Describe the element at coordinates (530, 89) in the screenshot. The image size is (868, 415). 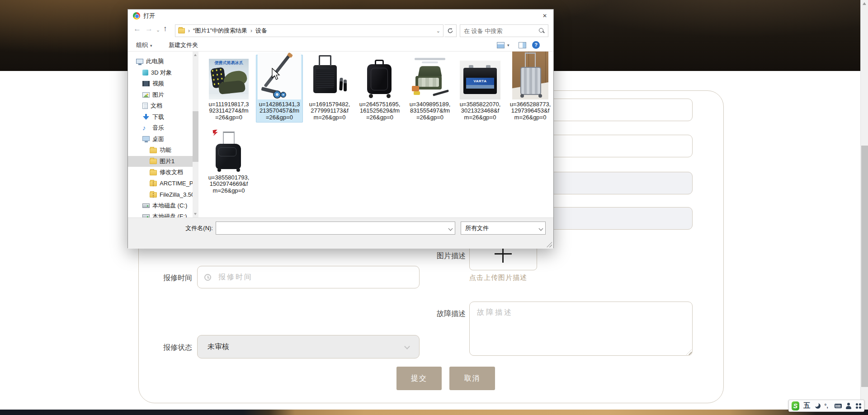
I see `file-item: u=3665288773,1297396453&fm=26&gp=0` at that location.